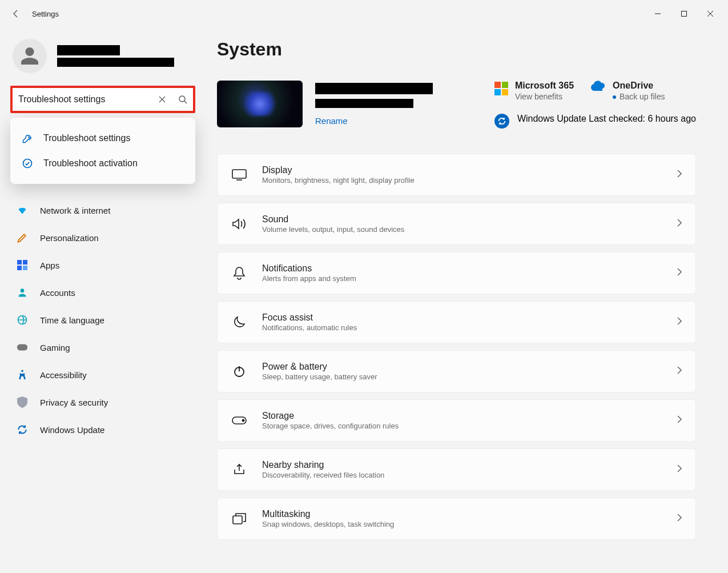 This screenshot has height=573, width=728. What do you see at coordinates (457, 49) in the screenshot?
I see `page-title: System` at bounding box center [457, 49].